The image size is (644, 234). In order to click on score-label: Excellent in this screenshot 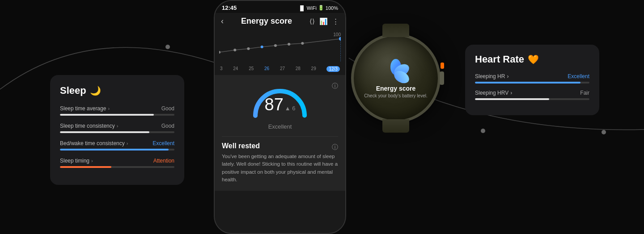, I will do `click(280, 127)`.